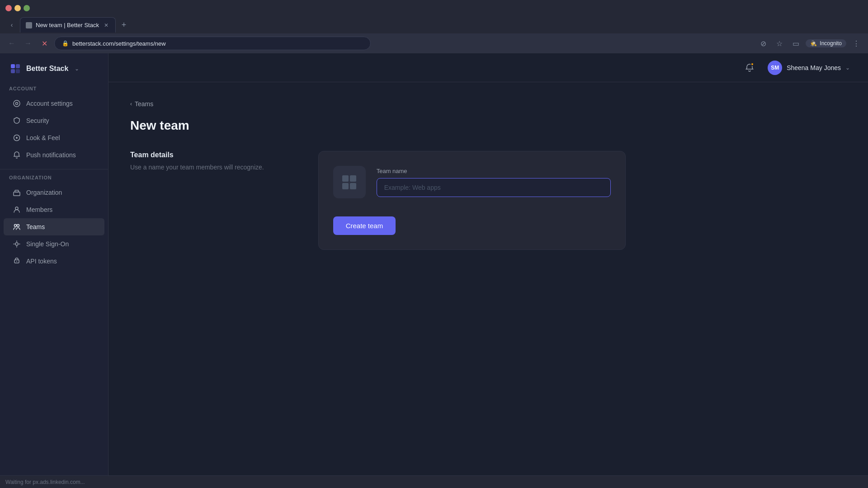 The width and height of the screenshot is (868, 488). What do you see at coordinates (54, 90) in the screenshot?
I see `account-section-label: ACCOUNT` at bounding box center [54, 90].